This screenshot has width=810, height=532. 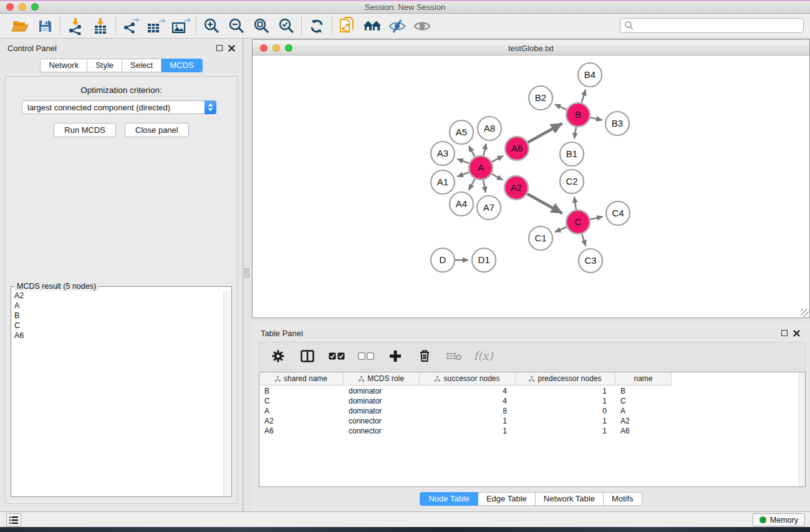 What do you see at coordinates (302, 379) in the screenshot?
I see `column-header-shared-name: shared name` at bounding box center [302, 379].